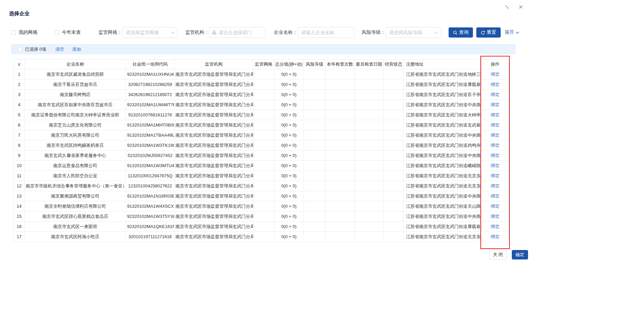 This screenshot has height=317, width=644. I want to click on select-all-checkbox, so click(20, 49).